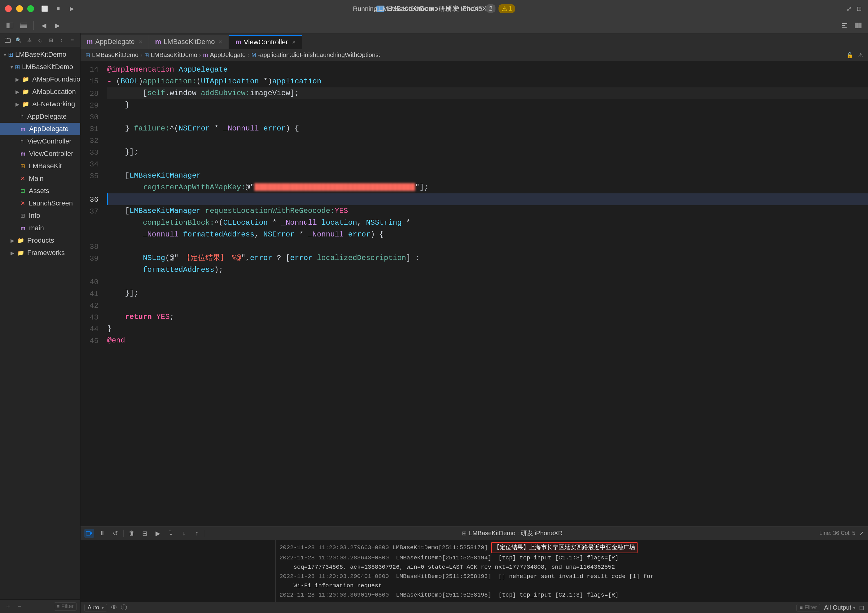  Describe the element at coordinates (22, 141) in the screenshot. I see `h-file-icon-2: h` at that location.